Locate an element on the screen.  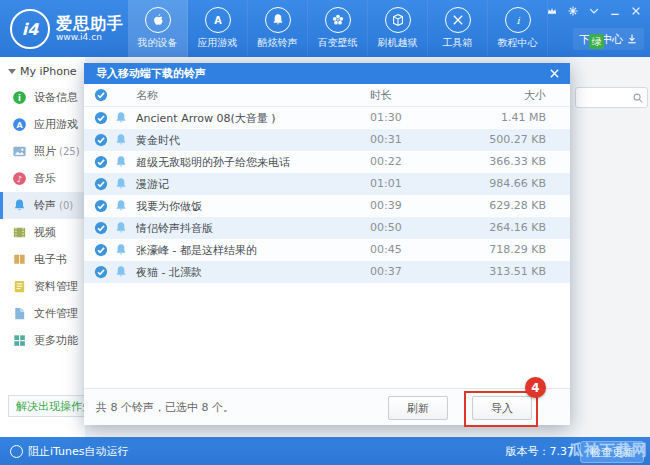
info-icon: i is located at coordinates (518, 20).